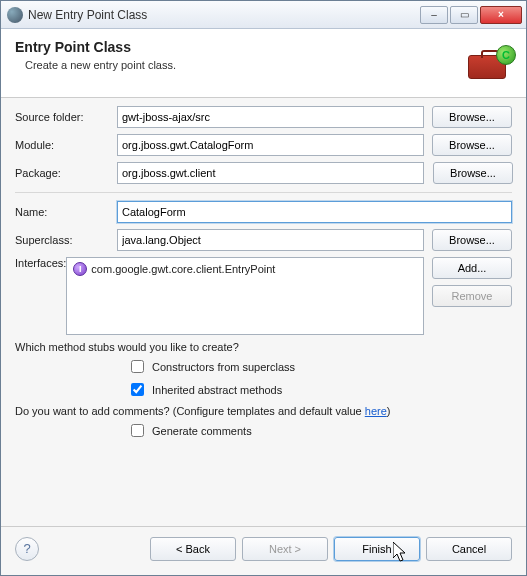  Describe the element at coordinates (183, 269) in the screenshot. I see `interfaces-item-label: com.google.gwt.core.client.EntryPoint` at that location.